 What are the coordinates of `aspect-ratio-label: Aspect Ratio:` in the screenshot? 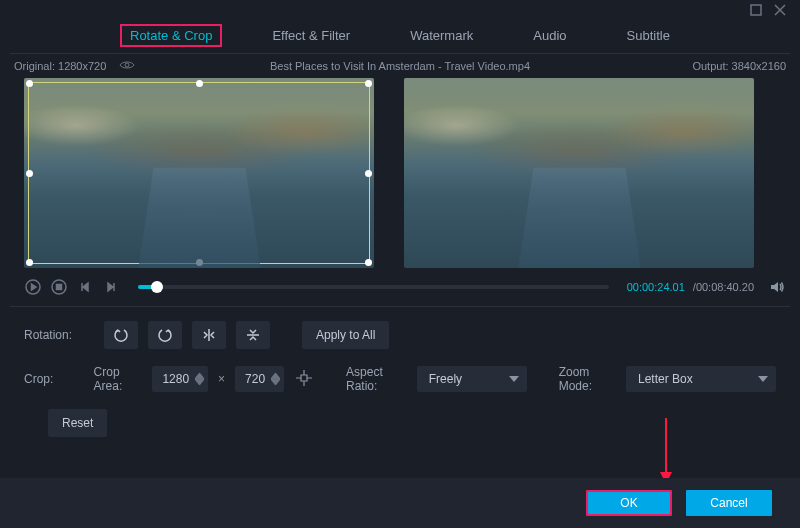 It's located at (376, 379).